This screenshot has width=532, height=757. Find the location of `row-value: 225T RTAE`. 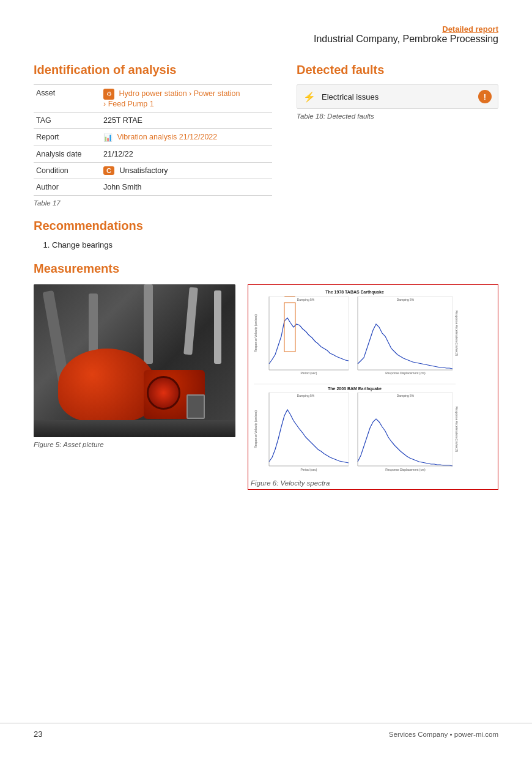

row-value: 225T RTAE is located at coordinates (187, 121).